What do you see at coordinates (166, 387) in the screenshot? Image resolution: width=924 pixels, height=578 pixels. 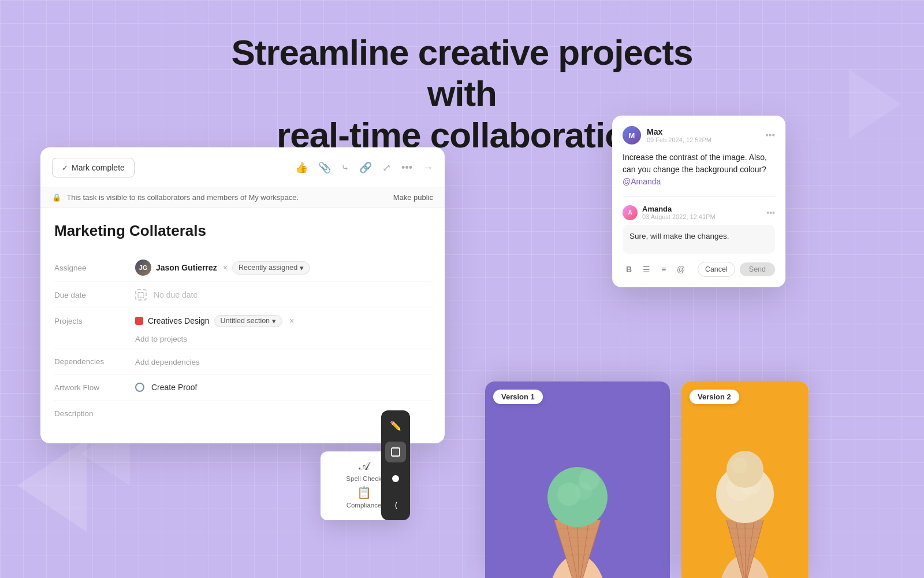 I see `artwork-flow-value: Create Proof` at bounding box center [166, 387].